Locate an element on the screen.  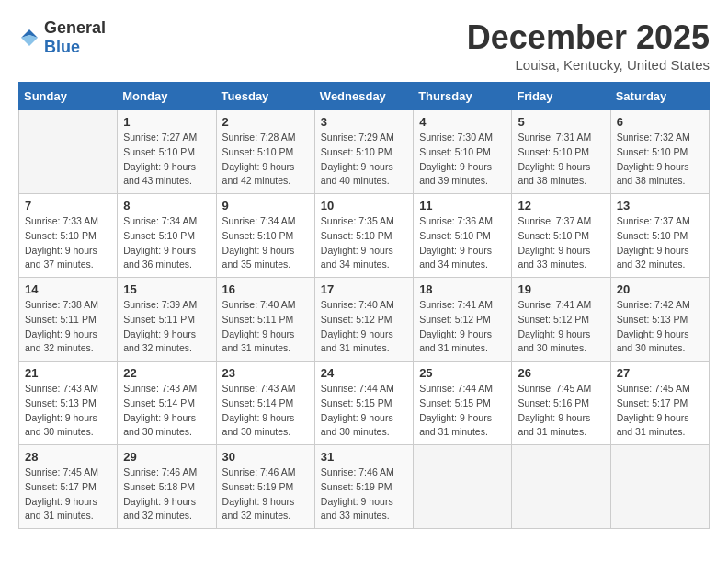
calendar-cell: 22 Sunrise: 7:43 AM Sunset: 5:14 PM Dayl… is located at coordinates (167, 403).